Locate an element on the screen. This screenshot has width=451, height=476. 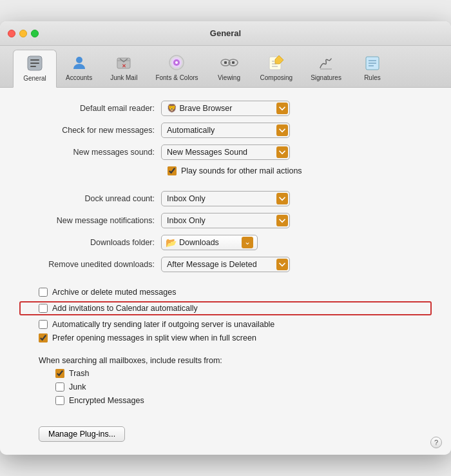
fonts-icon is located at coordinates (177, 63).